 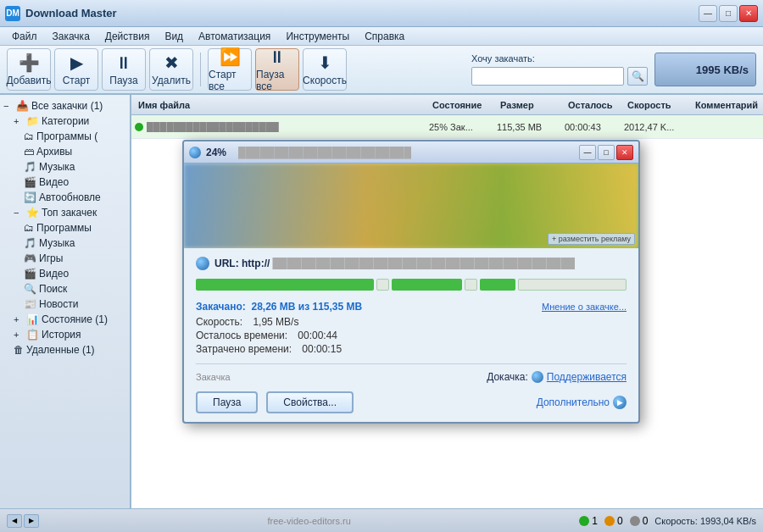 I want to click on start-all-label: Старт все, so click(x=230, y=80).